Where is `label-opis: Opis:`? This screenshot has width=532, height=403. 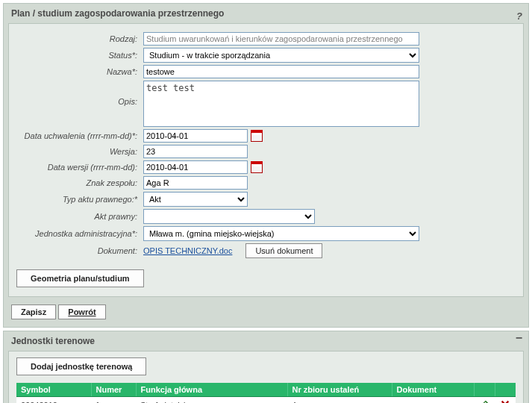 label-opis: Opis: is located at coordinates (80, 93).